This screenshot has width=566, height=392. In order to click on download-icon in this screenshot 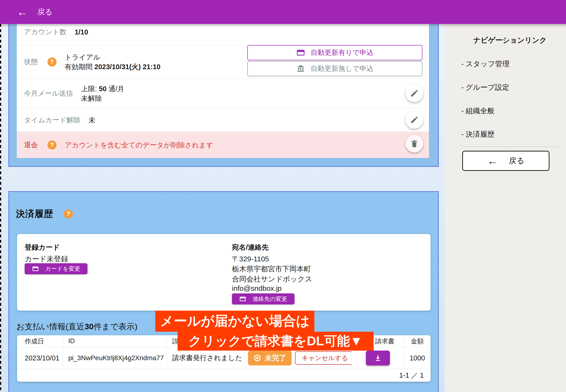, I will do `click(378, 358)`.